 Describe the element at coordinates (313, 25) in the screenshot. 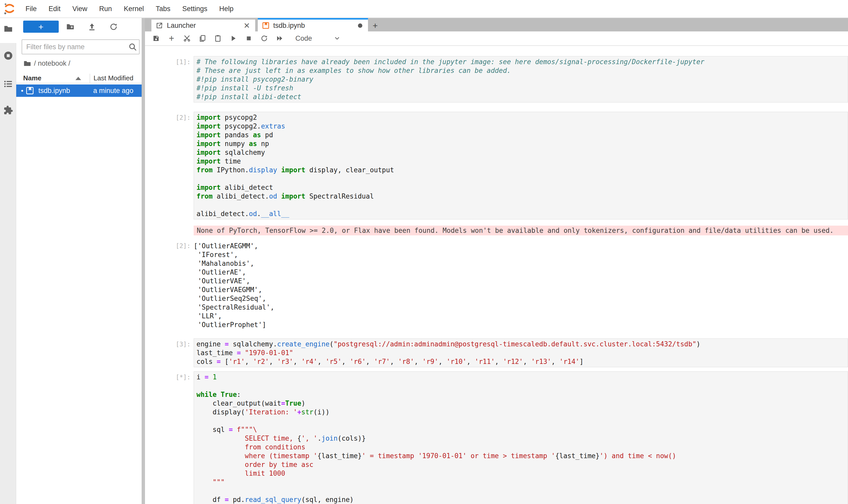

I see `tab-notebook: tsdb.ipynb` at that location.